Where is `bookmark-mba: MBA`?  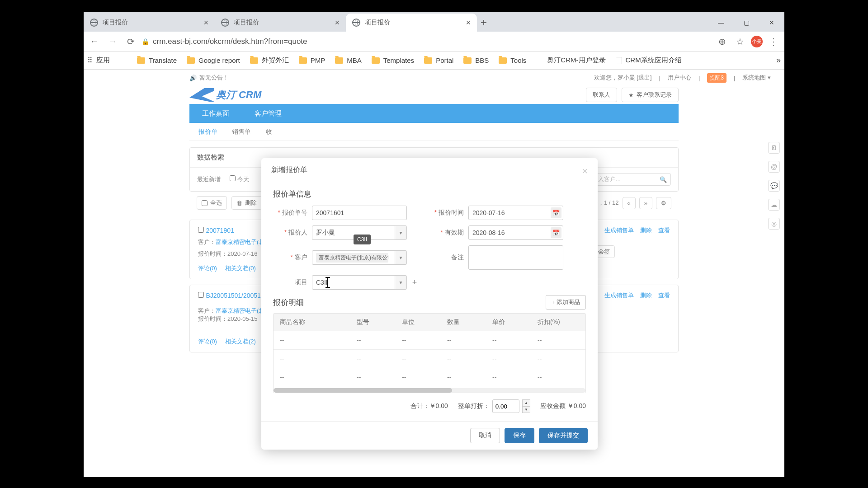 bookmark-mba: MBA is located at coordinates (348, 61).